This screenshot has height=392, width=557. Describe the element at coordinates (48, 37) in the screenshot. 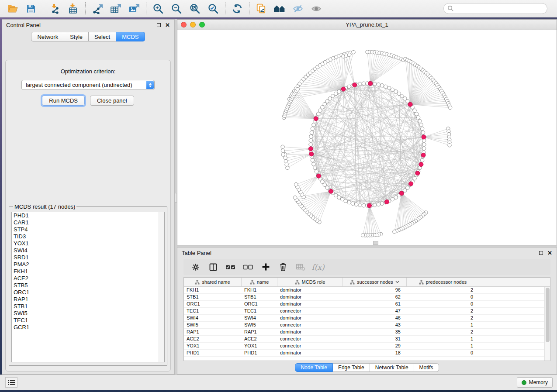

I see `tab-network: Network` at that location.